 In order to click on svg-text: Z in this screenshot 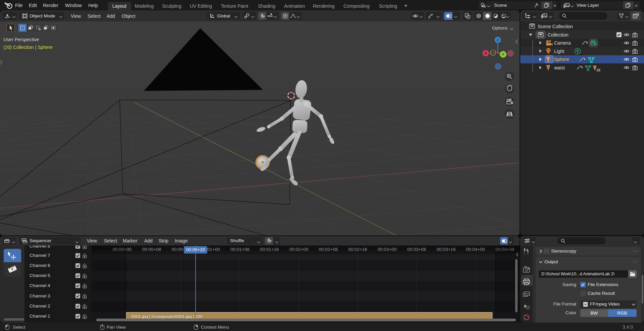, I will do `click(498, 40)`.